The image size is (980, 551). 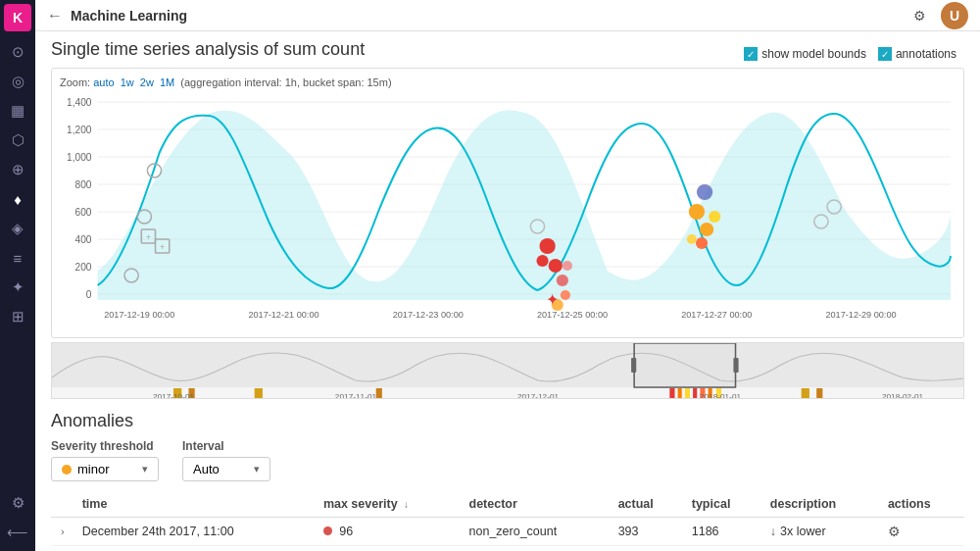 I want to click on sort-icon: ↓, so click(x=406, y=504).